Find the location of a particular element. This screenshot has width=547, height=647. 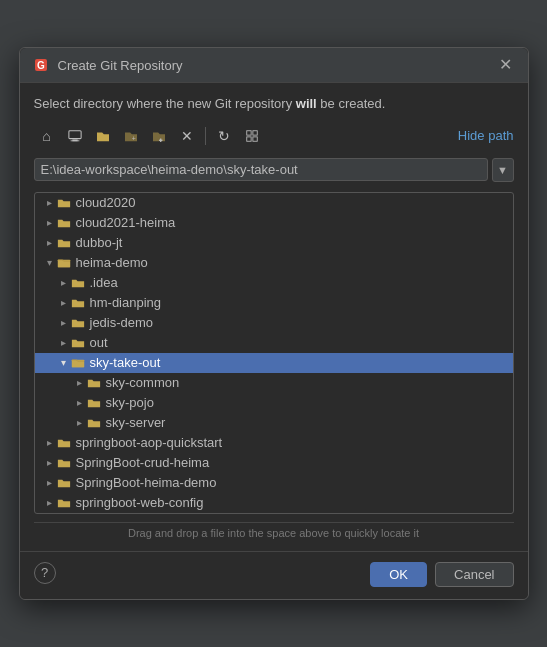

path-dropdown-button: ▼ is located at coordinates (503, 170).